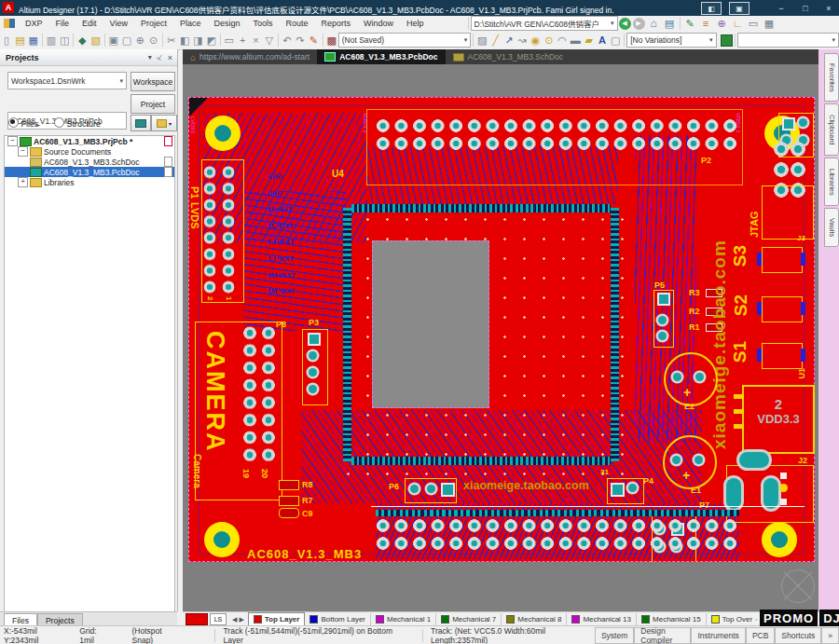 The image size is (839, 644). I want to click on place-fill-icon: ▬, so click(575, 40).